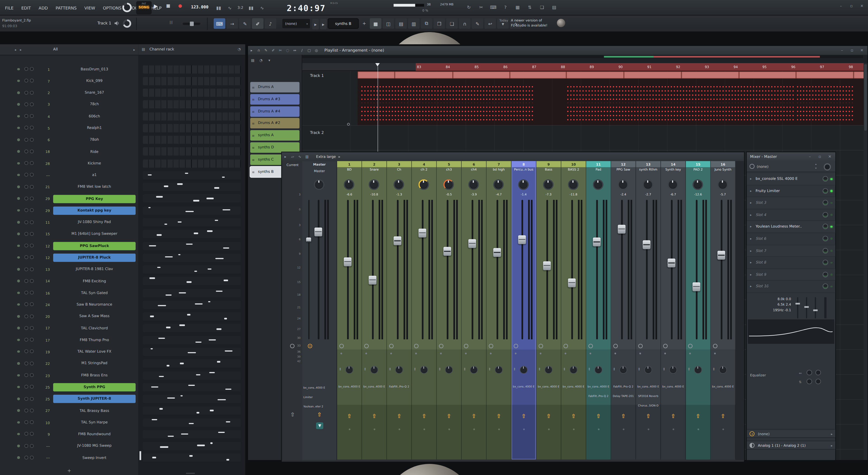 The width and height of the screenshot is (868, 475). What do you see at coordinates (399, 310) in the screenshot?
I see `mixer-track-ch: 3 Ch -1.3 ↕ FabFilt..Pro-Q 2 ⇧` at bounding box center [399, 310].